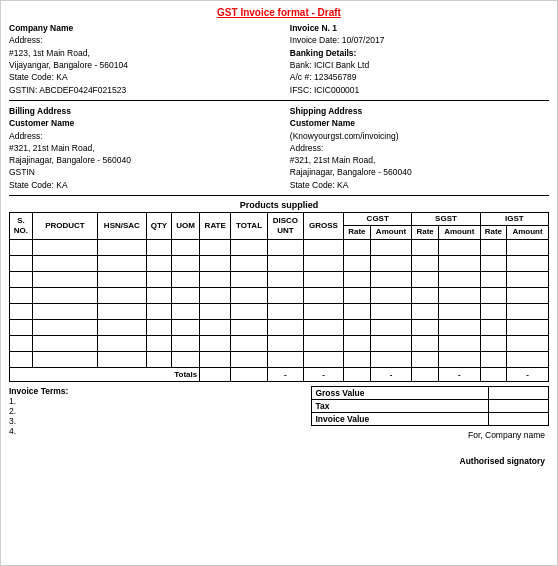 The image size is (558, 566). Describe the element at coordinates (459, 374) in the screenshot. I see `totals-sgst-amt: -` at that location.